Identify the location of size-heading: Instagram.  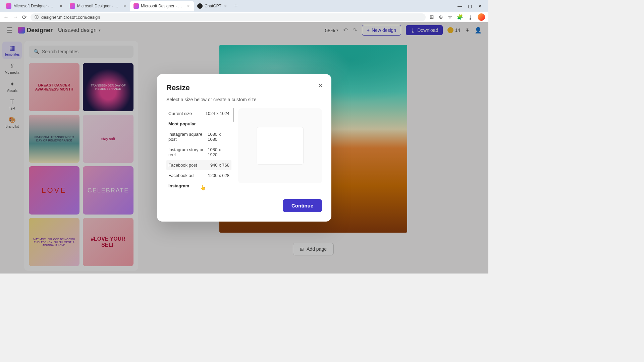
(199, 186).